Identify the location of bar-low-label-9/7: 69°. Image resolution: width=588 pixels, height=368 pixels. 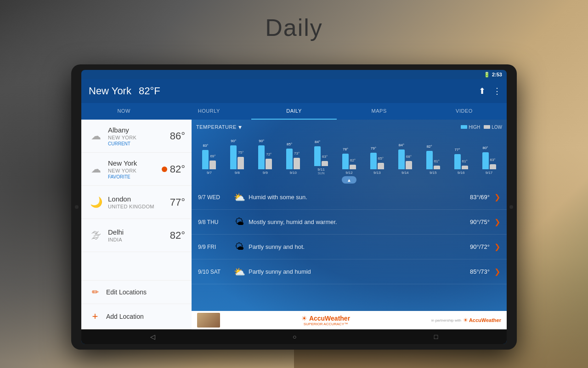
(213, 156).